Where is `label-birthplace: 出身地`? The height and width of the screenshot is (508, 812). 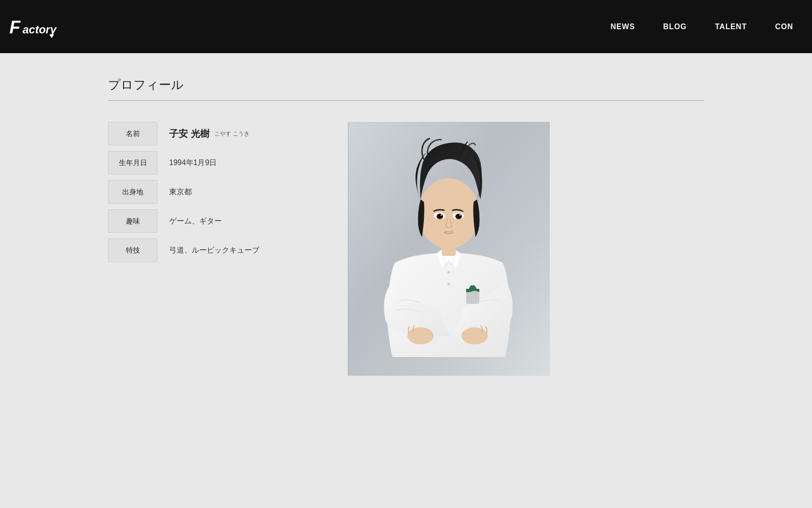 label-birthplace: 出身地 is located at coordinates (133, 192).